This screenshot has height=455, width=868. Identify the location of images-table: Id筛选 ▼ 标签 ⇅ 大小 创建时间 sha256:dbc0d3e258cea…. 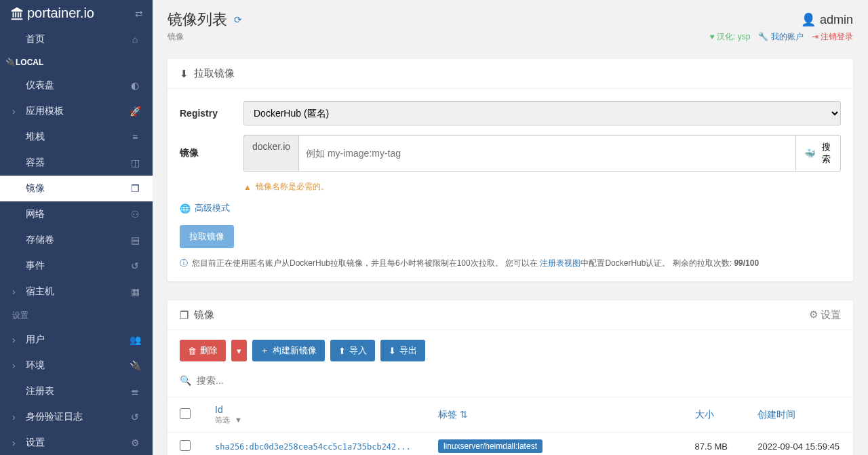
(510, 426).